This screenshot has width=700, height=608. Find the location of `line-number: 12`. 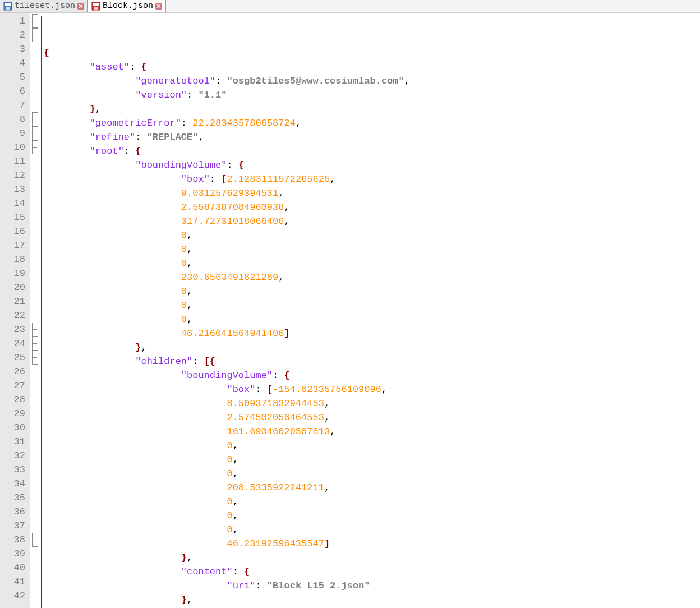

line-number: 12 is located at coordinates (15, 175).